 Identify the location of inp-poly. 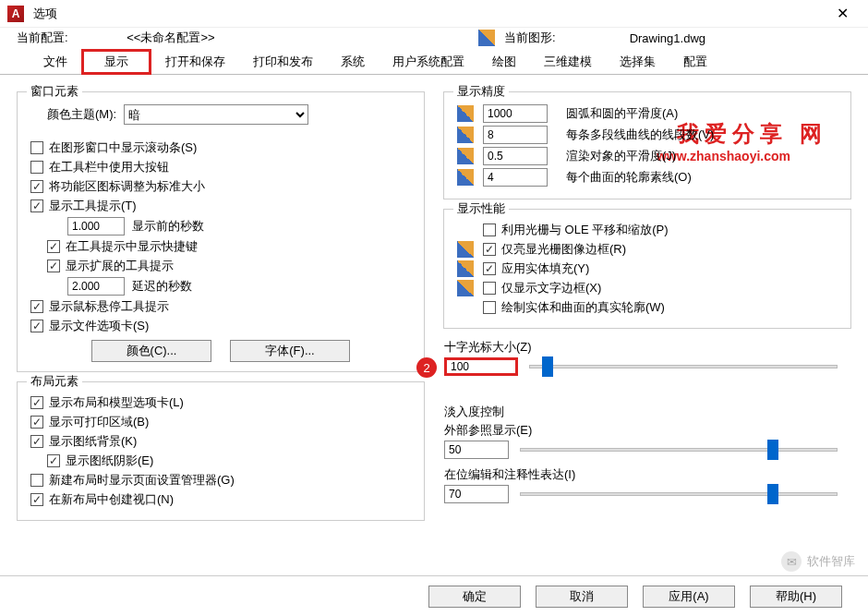
(515, 135).